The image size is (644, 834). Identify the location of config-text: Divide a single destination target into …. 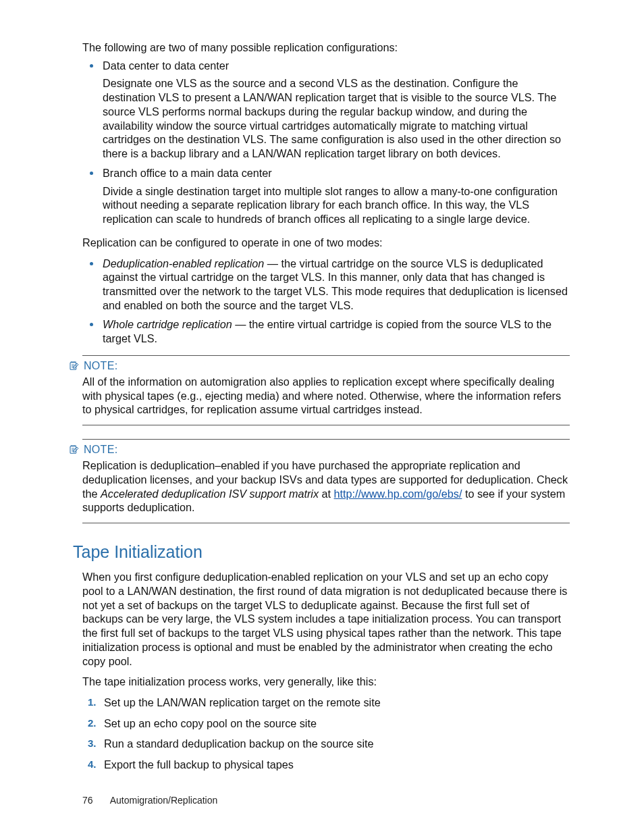
(336, 205).